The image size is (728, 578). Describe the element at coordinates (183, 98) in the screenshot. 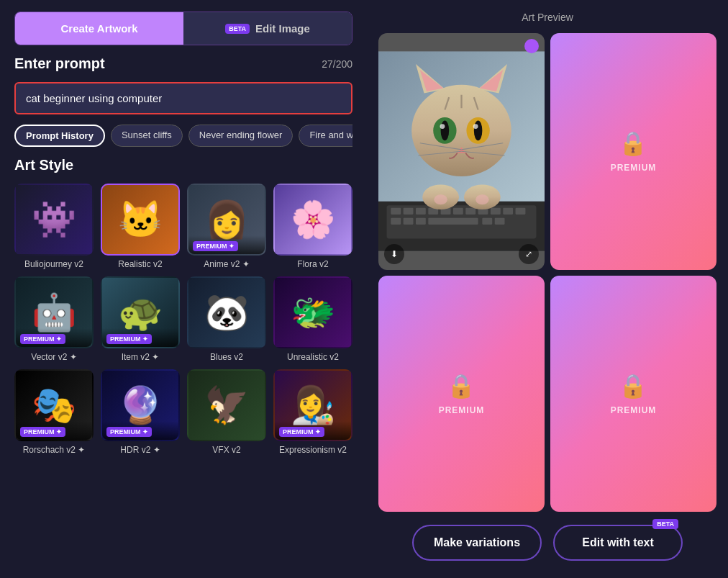

I see `prompt-input` at that location.